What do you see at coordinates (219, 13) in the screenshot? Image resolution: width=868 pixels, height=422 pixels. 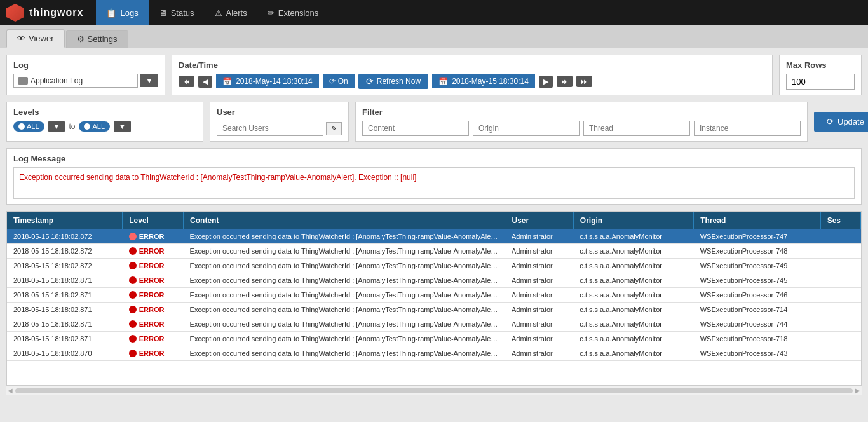 I see `alerts-icon: ⚠` at bounding box center [219, 13].